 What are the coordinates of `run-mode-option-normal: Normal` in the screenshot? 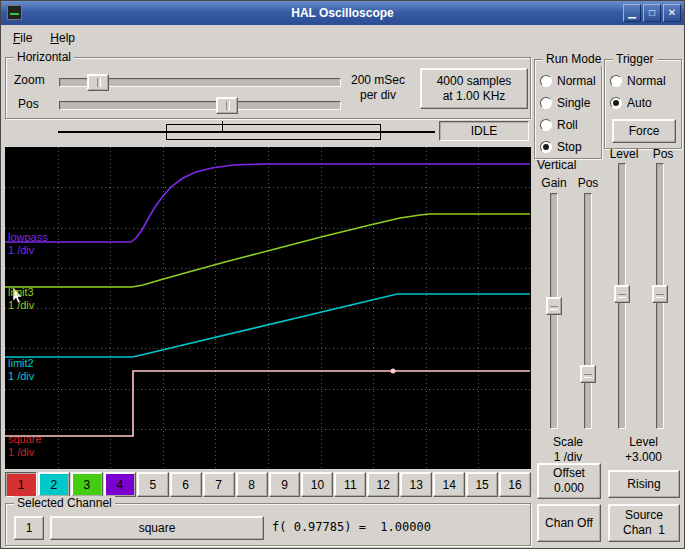 It's located at (568, 81).